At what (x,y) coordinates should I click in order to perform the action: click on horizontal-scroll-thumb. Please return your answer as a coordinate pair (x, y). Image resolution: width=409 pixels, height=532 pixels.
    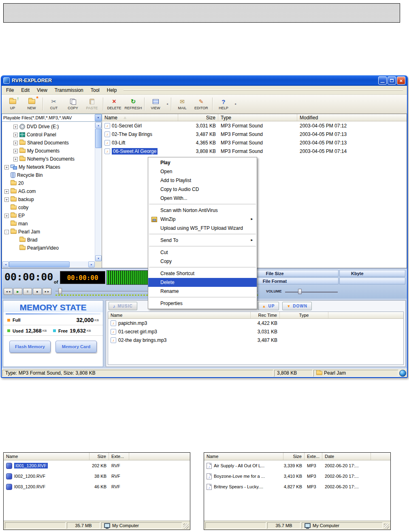
    Looking at the image, I should click on (39, 265).